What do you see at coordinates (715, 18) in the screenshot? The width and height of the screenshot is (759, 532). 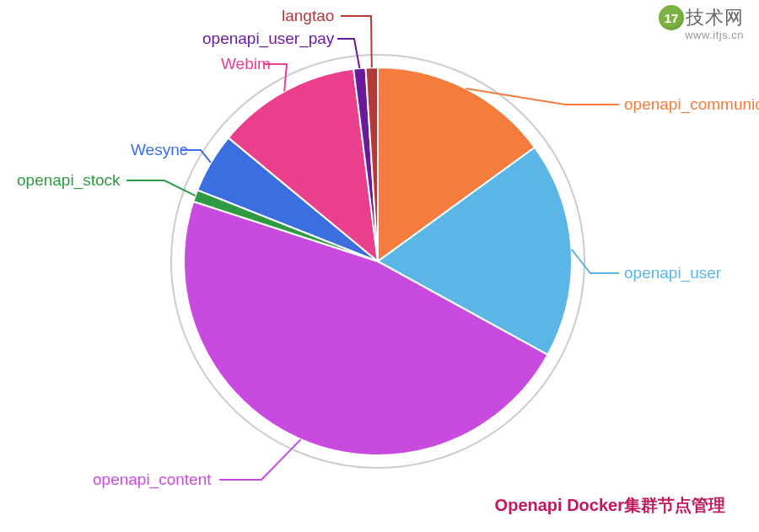 I see `watermark-name: 技术网` at bounding box center [715, 18].